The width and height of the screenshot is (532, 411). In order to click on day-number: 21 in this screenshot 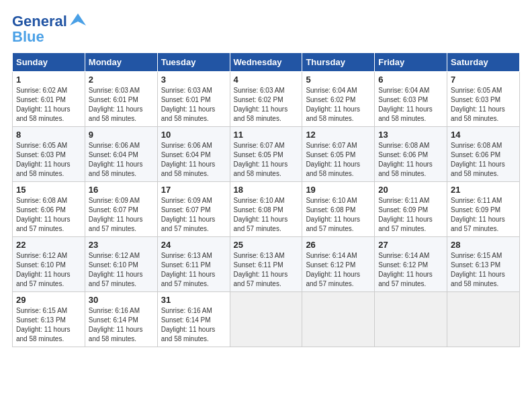, I will do `click(484, 189)`.